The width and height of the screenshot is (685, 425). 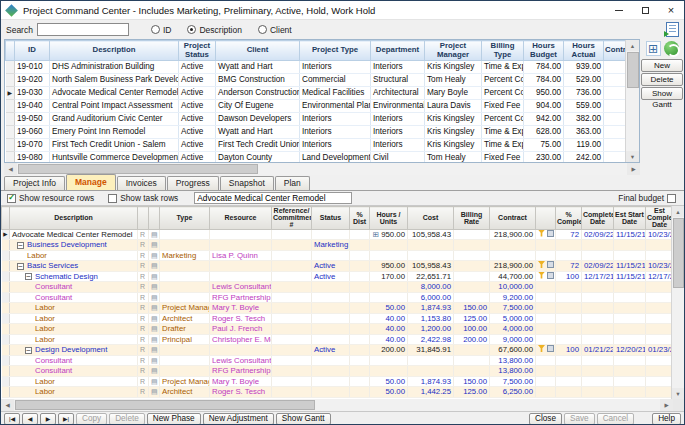 What do you see at coordinates (630, 350) in the screenshot?
I see `cell-estart: 12/20/21` at bounding box center [630, 350].